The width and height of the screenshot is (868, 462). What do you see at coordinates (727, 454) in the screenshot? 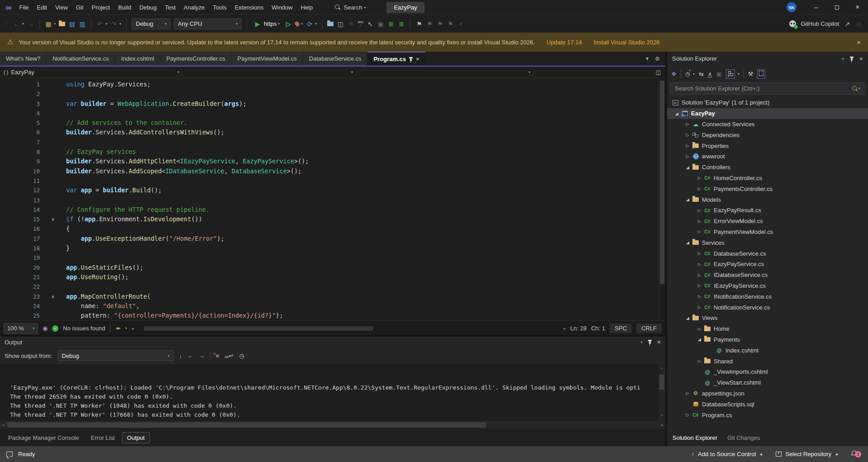
I see `add-to-source-control-button: ↑ Add to Source Control ▲` at bounding box center [727, 454].